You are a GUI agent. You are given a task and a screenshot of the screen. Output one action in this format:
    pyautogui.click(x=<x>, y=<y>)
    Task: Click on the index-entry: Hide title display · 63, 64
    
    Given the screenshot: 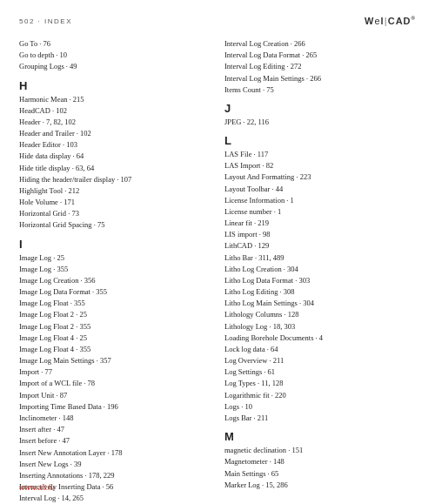 What is the action you would take?
    pyautogui.click(x=115, y=169)
    